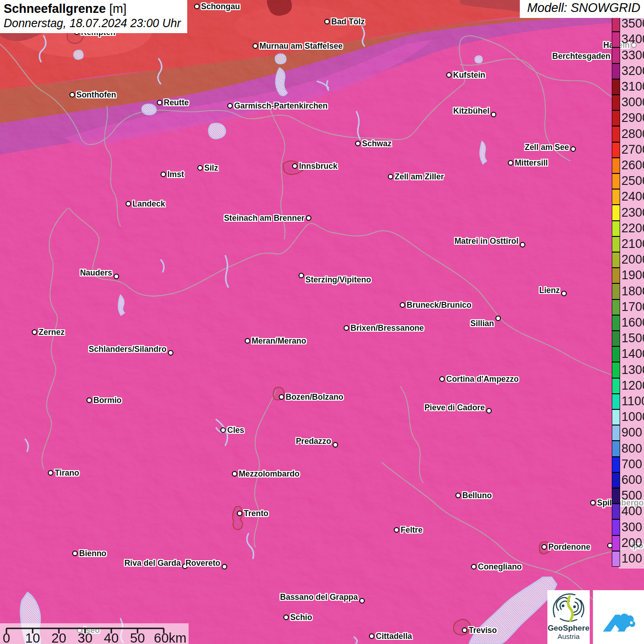  Describe the element at coordinates (301, 46) in the screenshot. I see `city-label: Murnau am Staffelsee` at that location.